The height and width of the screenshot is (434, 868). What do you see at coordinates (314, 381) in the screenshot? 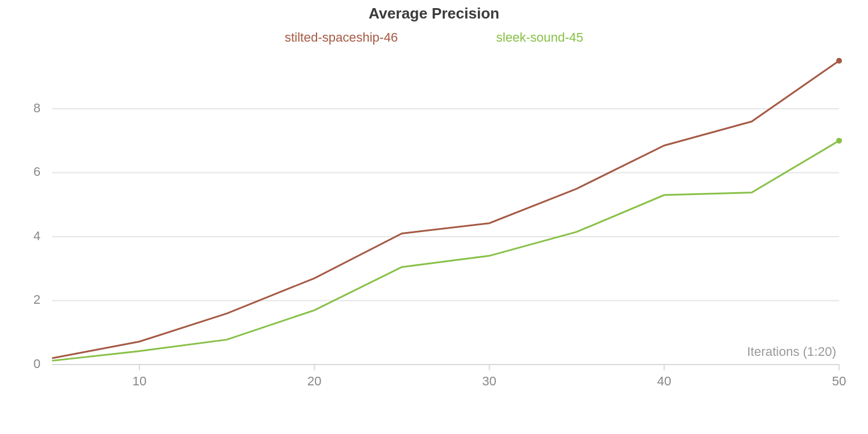
I see `x-tick-label: 20` at bounding box center [314, 381].